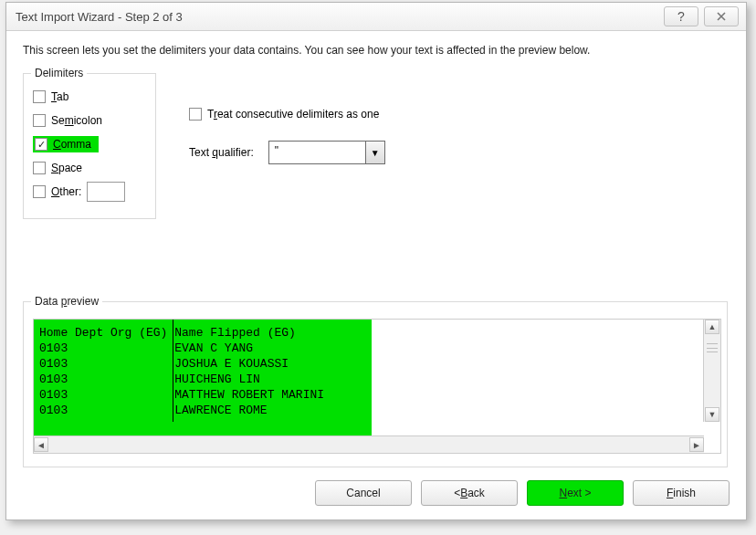  What do you see at coordinates (39, 168) in the screenshot?
I see `space-checkbox` at bounding box center [39, 168].